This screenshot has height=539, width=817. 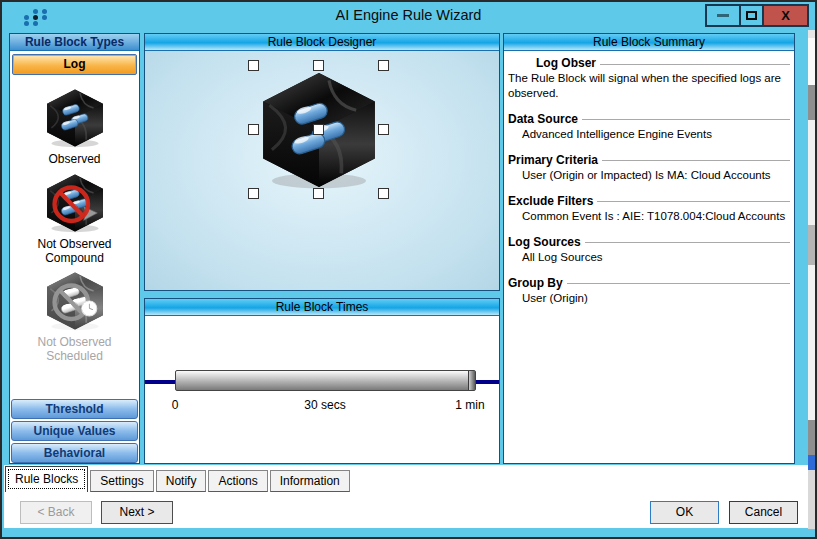 What do you see at coordinates (75, 301) in the screenshot?
I see `not-observed-scheduled-cube-icon` at bounding box center [75, 301].